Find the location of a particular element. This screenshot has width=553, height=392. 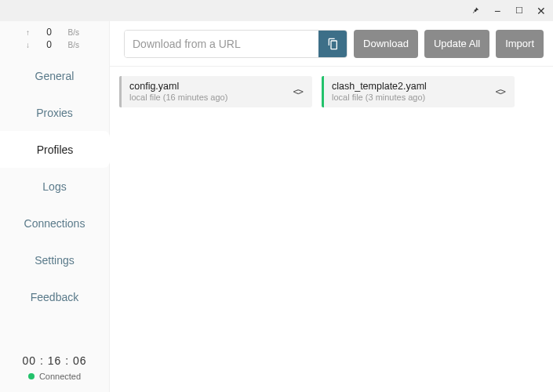

status-label: Connected is located at coordinates (60, 376).